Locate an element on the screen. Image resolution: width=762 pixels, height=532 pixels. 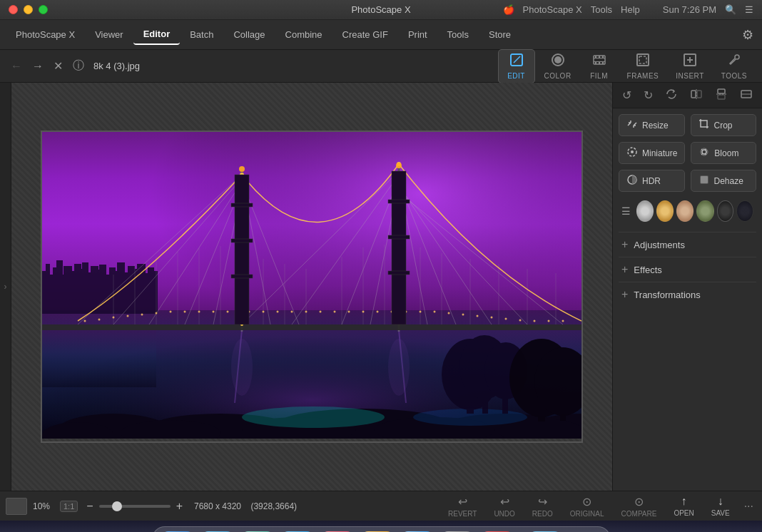
menu-file: Tools is located at coordinates (601, 10).